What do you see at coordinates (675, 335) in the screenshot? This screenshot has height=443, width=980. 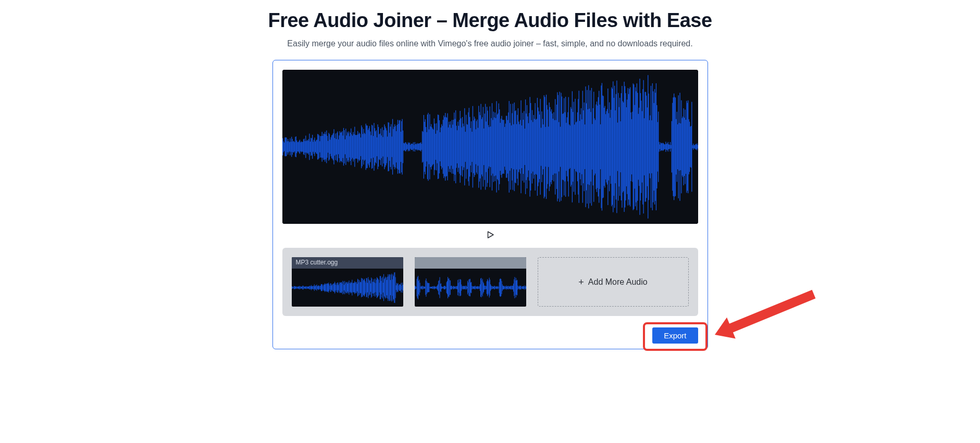 I see `export-button: Export` at bounding box center [675, 335].